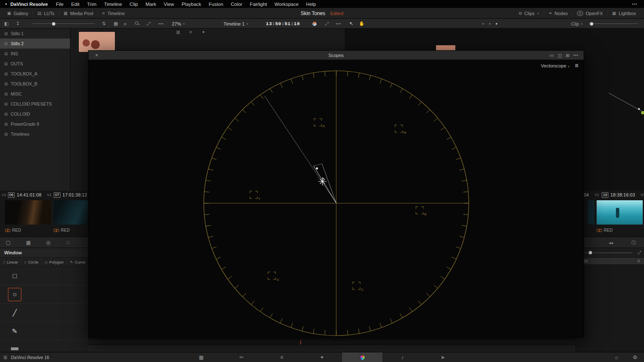 This screenshot has height=362, width=644. Describe the element at coordinates (48, 243) in the screenshot. I see `tracker-tool-icon: ◎` at that location.